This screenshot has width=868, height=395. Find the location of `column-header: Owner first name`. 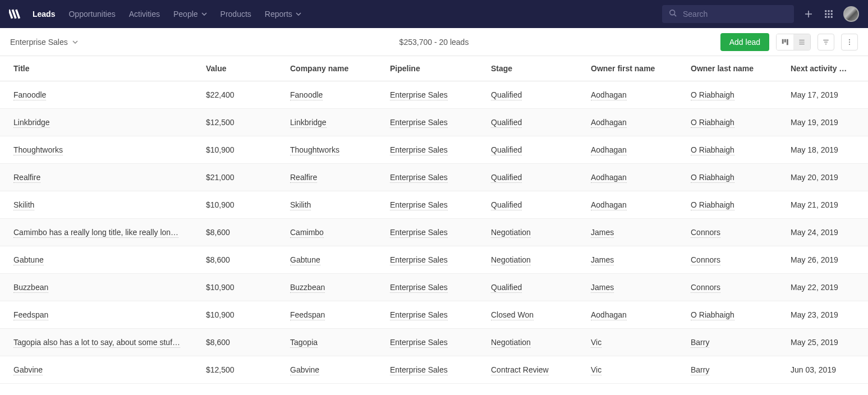

column-header: Owner first name is located at coordinates (634, 68).